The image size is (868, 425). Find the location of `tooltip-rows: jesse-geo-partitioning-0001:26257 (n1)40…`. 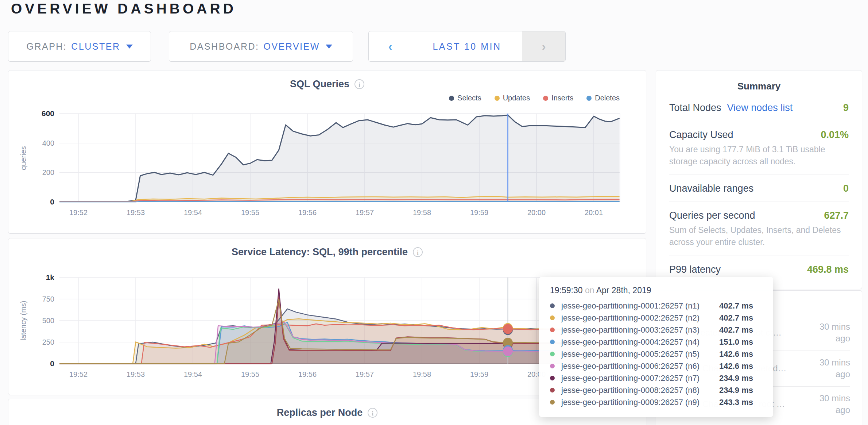

tooltip-rows: jesse-geo-partitioning-0001:26257 (n1)40… is located at coordinates (656, 354).